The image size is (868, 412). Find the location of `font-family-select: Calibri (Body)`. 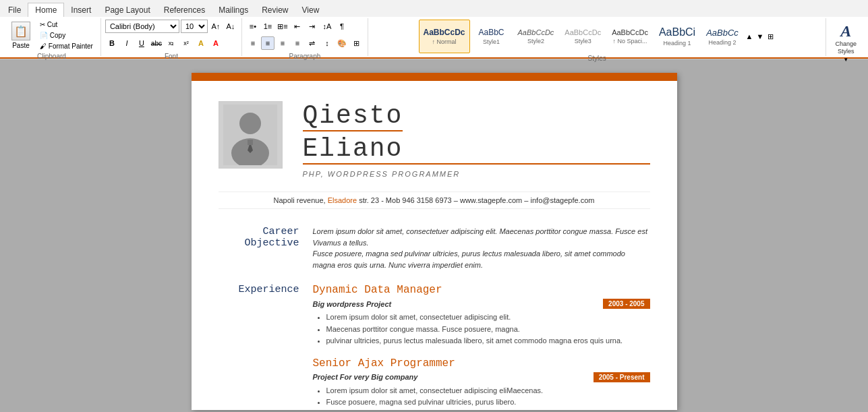

font-family-select: Calibri (Body) is located at coordinates (142, 26).